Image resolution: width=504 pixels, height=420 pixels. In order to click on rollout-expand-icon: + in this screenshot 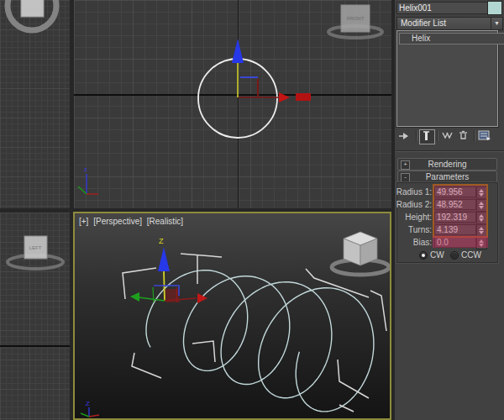, I will do `click(405, 165)`.